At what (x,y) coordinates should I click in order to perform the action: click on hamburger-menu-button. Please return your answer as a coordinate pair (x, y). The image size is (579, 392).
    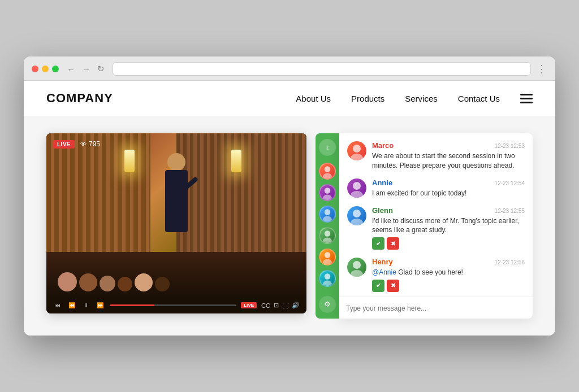
    Looking at the image, I should click on (526, 98).